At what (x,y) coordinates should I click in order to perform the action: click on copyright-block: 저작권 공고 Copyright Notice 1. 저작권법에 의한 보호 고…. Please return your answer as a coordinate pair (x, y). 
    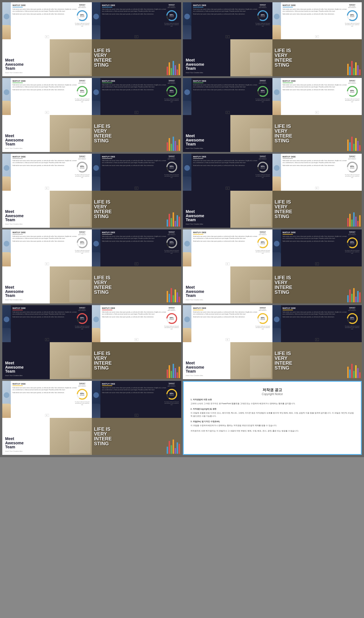
    Looking at the image, I should click on (272, 418).